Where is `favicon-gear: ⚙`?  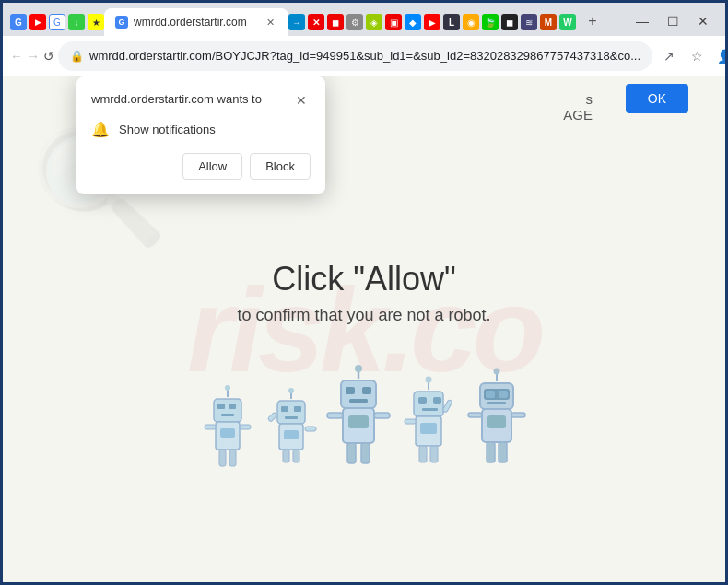 favicon-gear: ⚙ is located at coordinates (355, 22).